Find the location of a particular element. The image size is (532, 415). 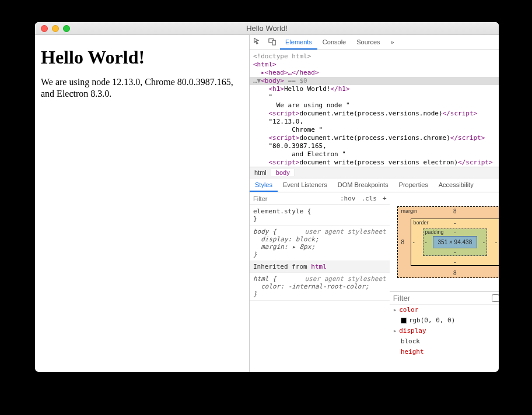

tab-sources: Sources is located at coordinates (368, 42).